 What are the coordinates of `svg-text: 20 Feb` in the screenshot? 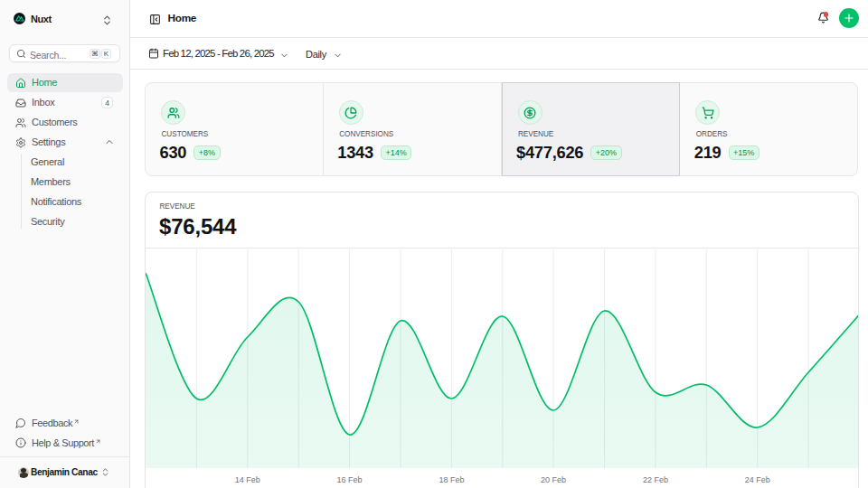 It's located at (553, 480).